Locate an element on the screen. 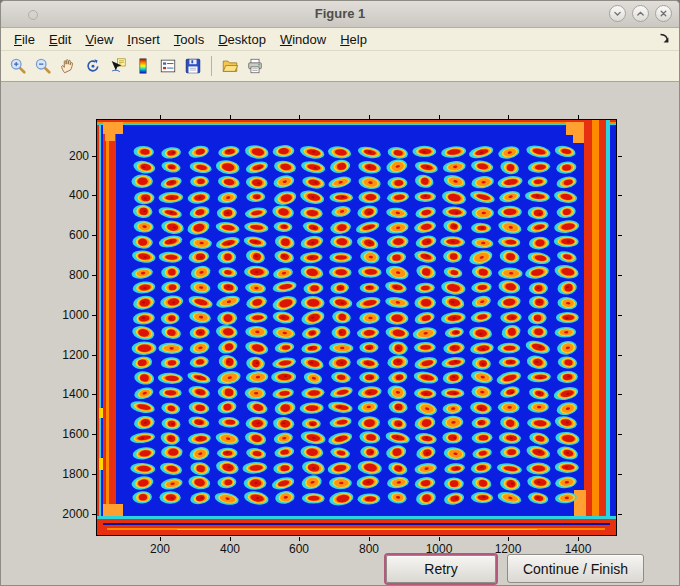 Image resolution: width=680 pixels, height=586 pixels. insert-legend-icon is located at coordinates (168, 66).